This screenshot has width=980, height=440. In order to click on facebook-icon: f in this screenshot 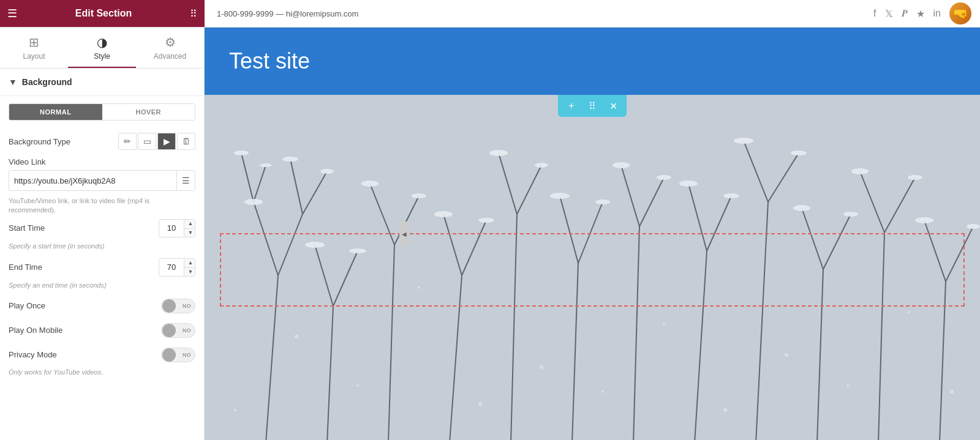, I will do `click(875, 13)`.